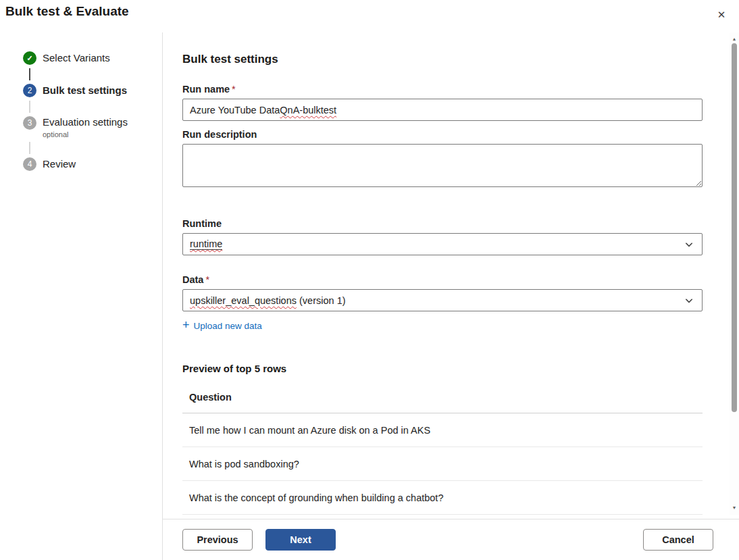 This screenshot has width=739, height=560. What do you see at coordinates (93, 91) in the screenshot?
I see `step-bulk-test-settings: 2 Bulk test settings` at bounding box center [93, 91].